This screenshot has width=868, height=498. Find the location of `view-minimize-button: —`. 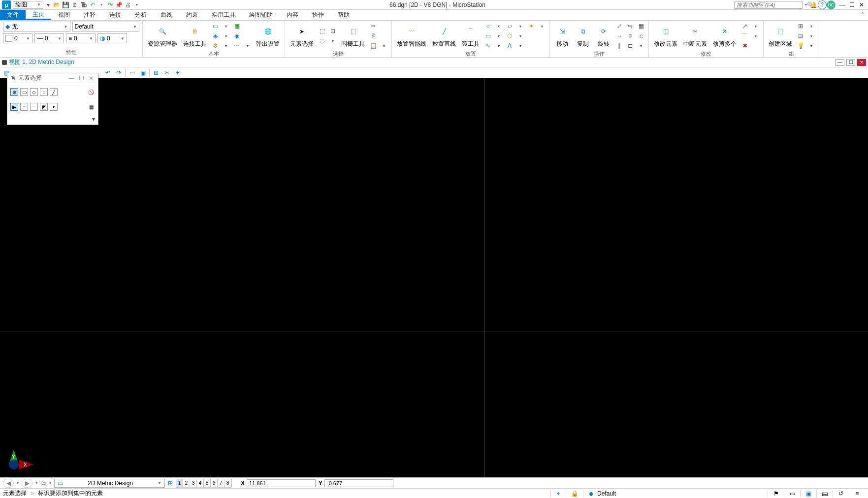

view-minimize-button: — is located at coordinates (840, 62).